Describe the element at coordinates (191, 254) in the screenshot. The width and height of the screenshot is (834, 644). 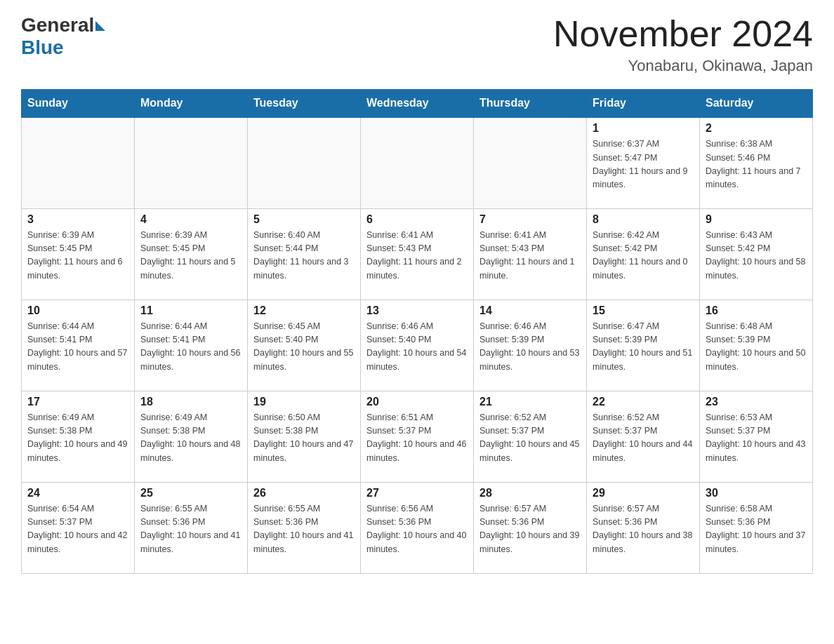
I see `calendar-cell: 4Sunrise: 6:39 AMSunset: 5:45 PMDaylight…` at that location.